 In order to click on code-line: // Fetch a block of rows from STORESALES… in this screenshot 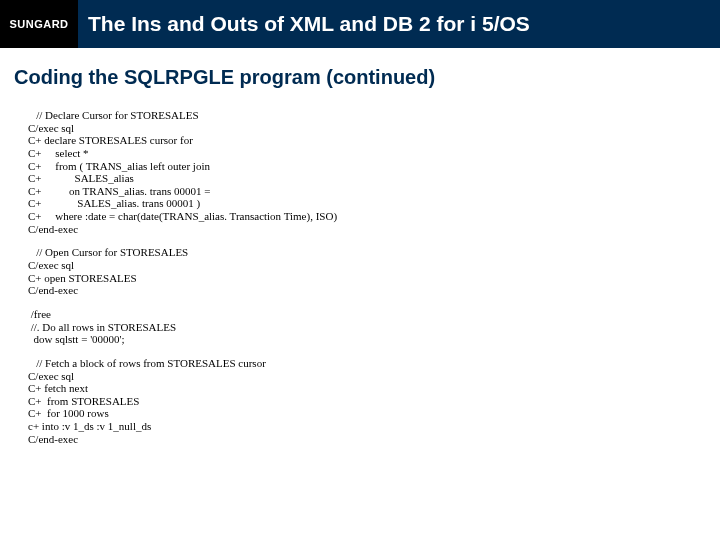, I will do `click(367, 364)`.